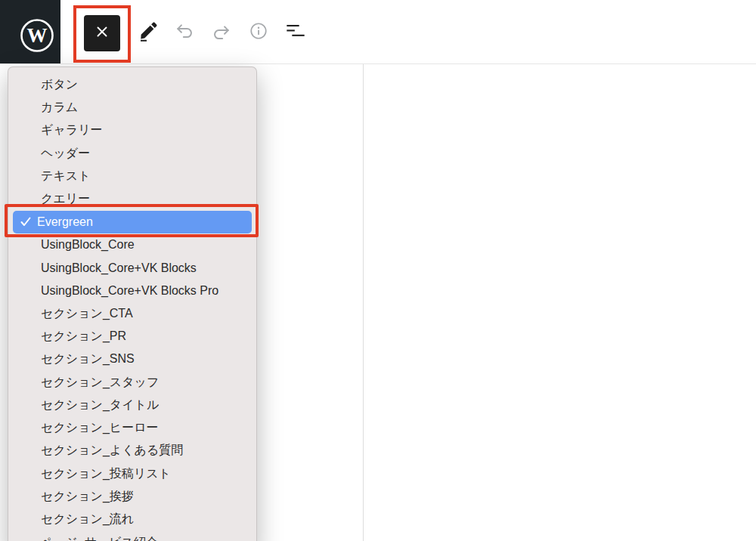  Describe the element at coordinates (132, 153) in the screenshot. I see `dropdown-item: ヘッダー` at that location.